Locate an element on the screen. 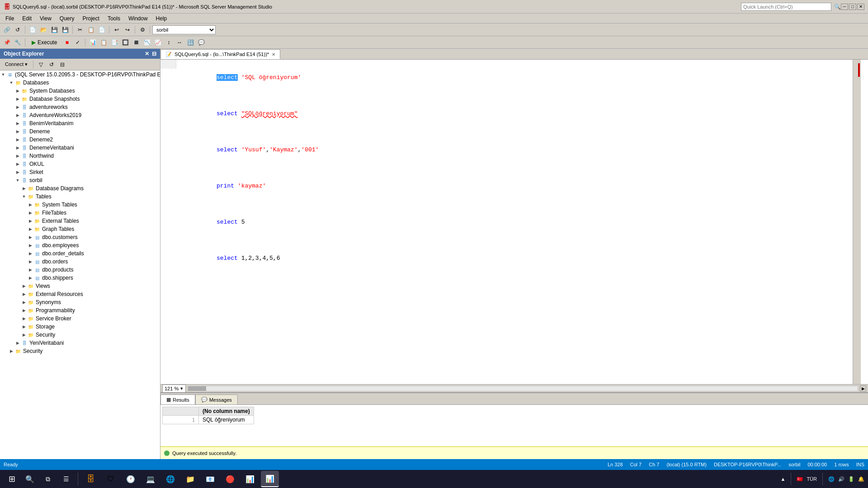 Image resolution: width=868 pixels, height=488 pixels. tb-wrench: 🔧 is located at coordinates (18, 42).